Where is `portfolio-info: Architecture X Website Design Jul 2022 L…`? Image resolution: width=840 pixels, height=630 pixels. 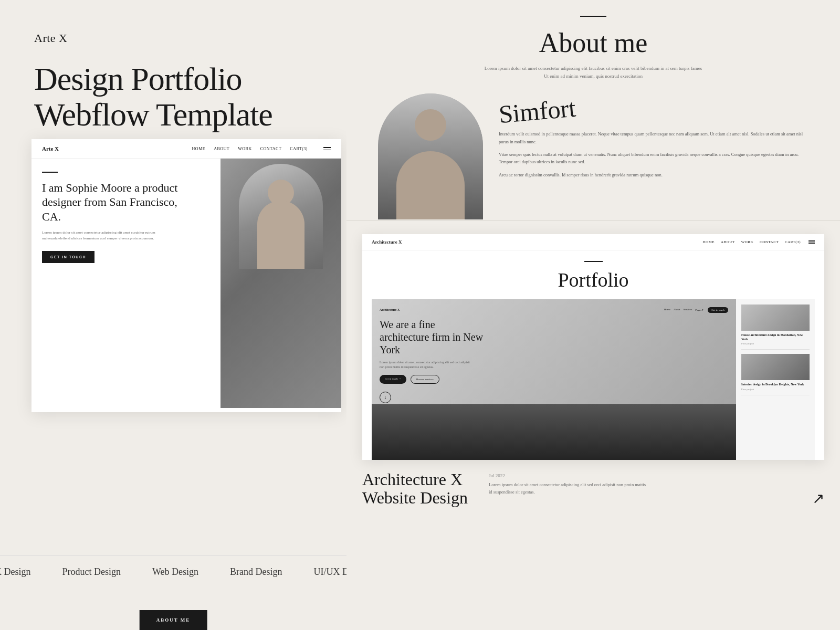
portfolio-info: Architecture X Website Design Jul 2022 L… is located at coordinates (593, 489).